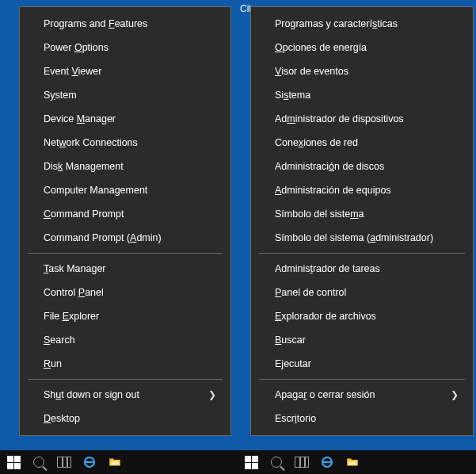 This screenshot has height=474, width=476. Describe the element at coordinates (76, 48) in the screenshot. I see `menu-item-label: Power Options` at that location.